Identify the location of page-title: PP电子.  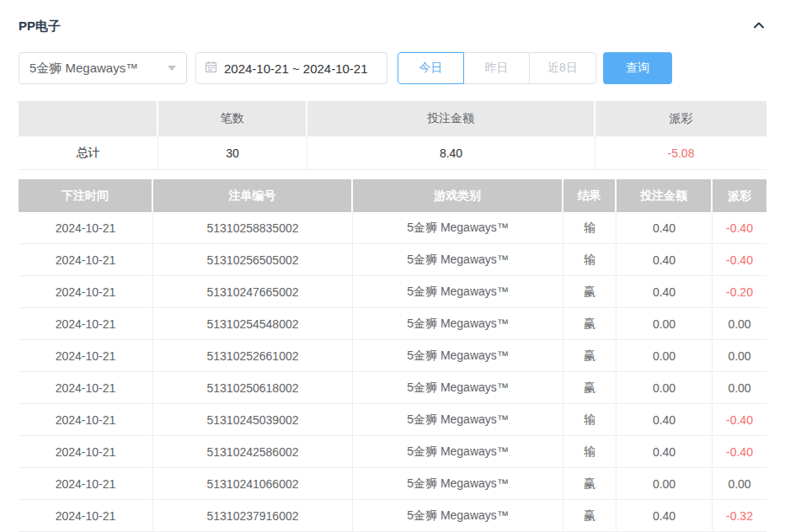
(40, 27).